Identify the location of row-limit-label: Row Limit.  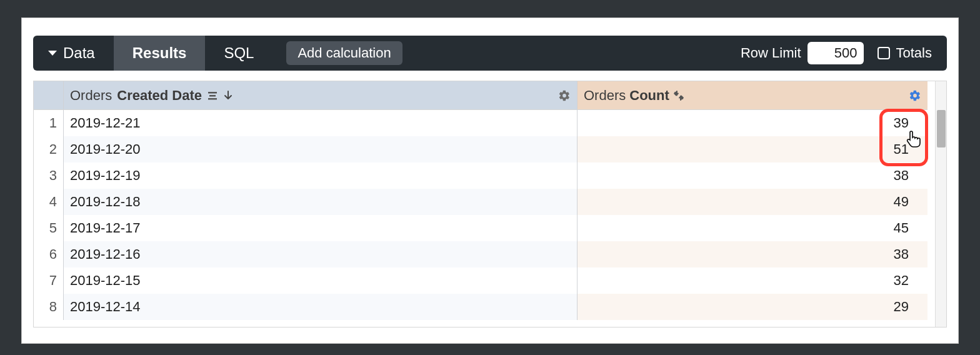
(771, 53).